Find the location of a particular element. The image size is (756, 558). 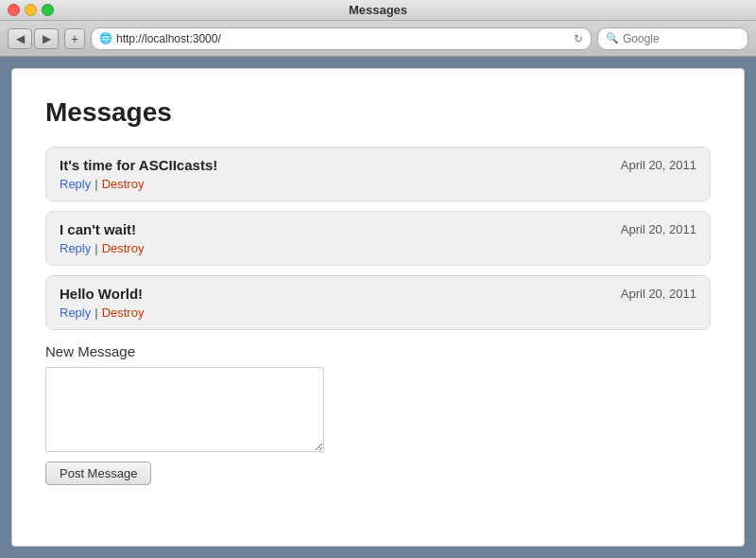

message-header: I can't wait! April 20, 2011 is located at coordinates (378, 229).